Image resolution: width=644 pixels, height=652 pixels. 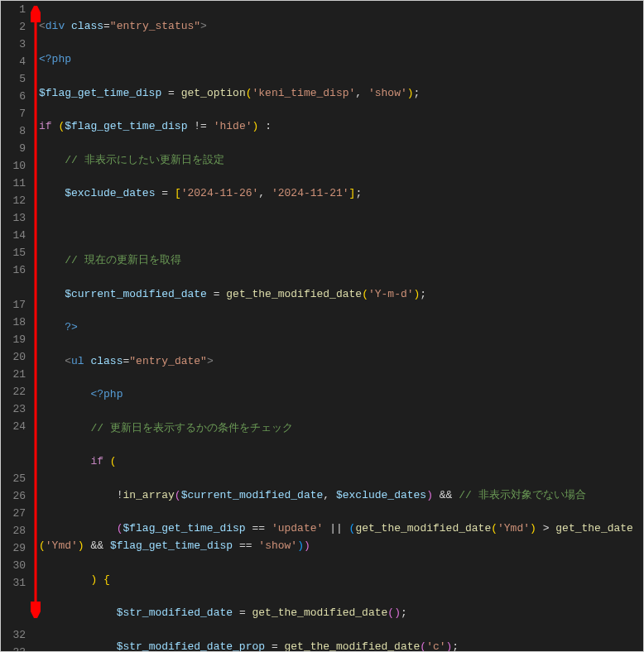 I want to click on line-number: 13, so click(x=13, y=218).